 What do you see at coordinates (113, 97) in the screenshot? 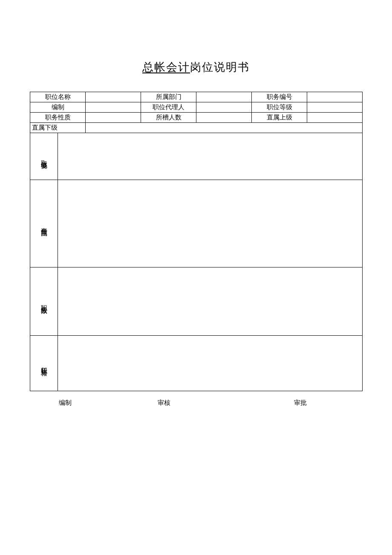
I see `value-position-name` at bounding box center [113, 97].